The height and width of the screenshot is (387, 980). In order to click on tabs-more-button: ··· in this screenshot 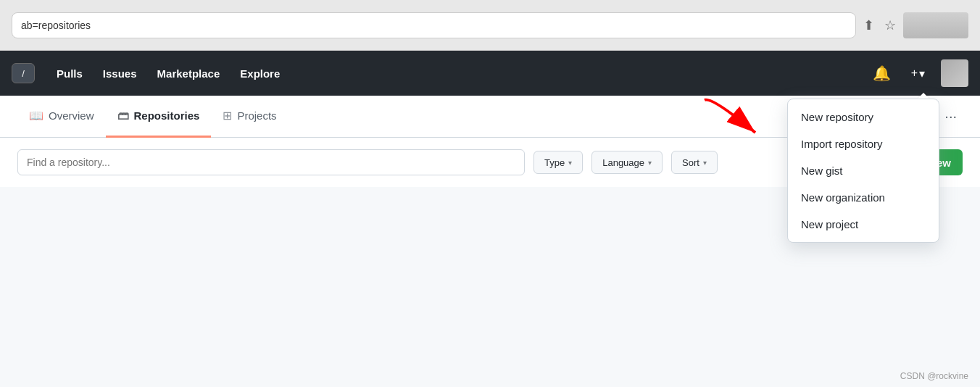, I will do `click(951, 116)`.